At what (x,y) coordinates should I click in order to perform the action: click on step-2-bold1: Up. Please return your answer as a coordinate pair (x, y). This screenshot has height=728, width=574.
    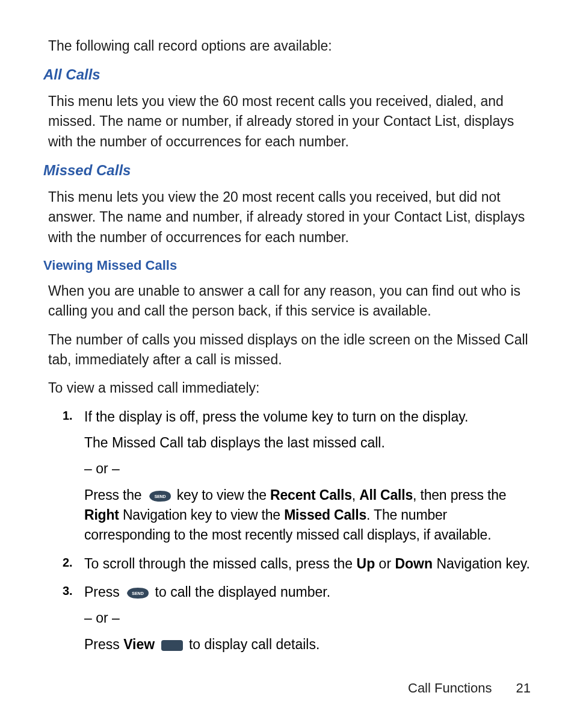
    Looking at the image, I should click on (366, 564).